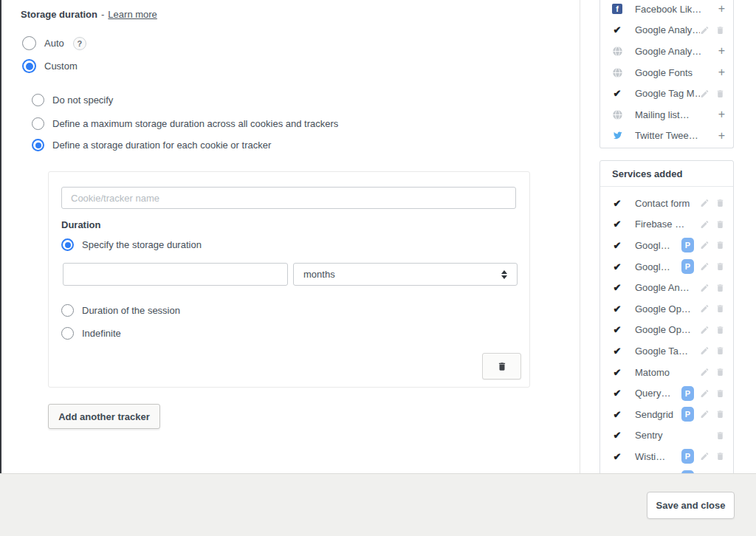 This screenshot has height=536, width=756. Describe the element at coordinates (30, 43) in the screenshot. I see `radio-auto-circle` at that location.